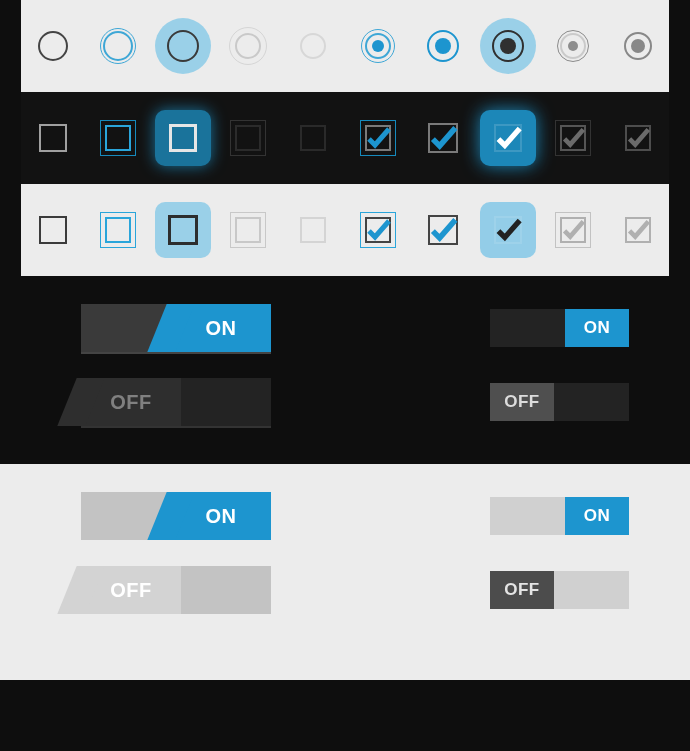 The height and width of the screenshot is (751, 690). What do you see at coordinates (183, 46) in the screenshot?
I see `radio-unchecked-pressed` at bounding box center [183, 46].